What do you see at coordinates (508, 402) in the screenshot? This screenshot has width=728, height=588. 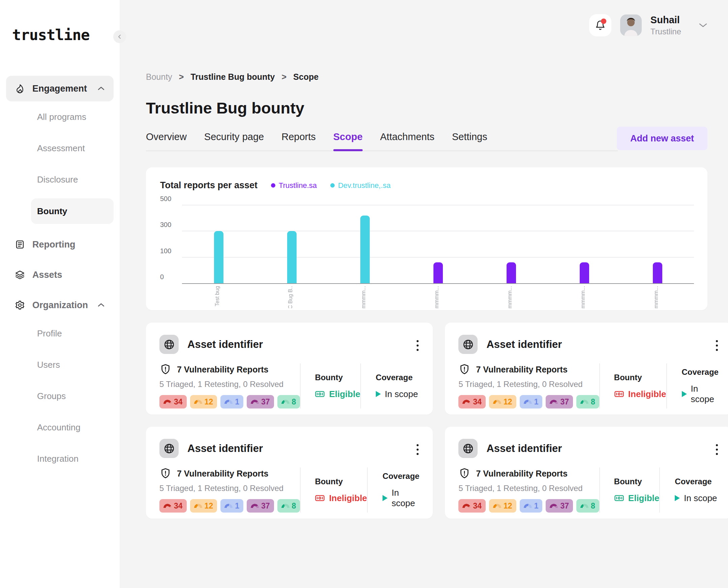 I see `severity-count: 12` at bounding box center [508, 402].